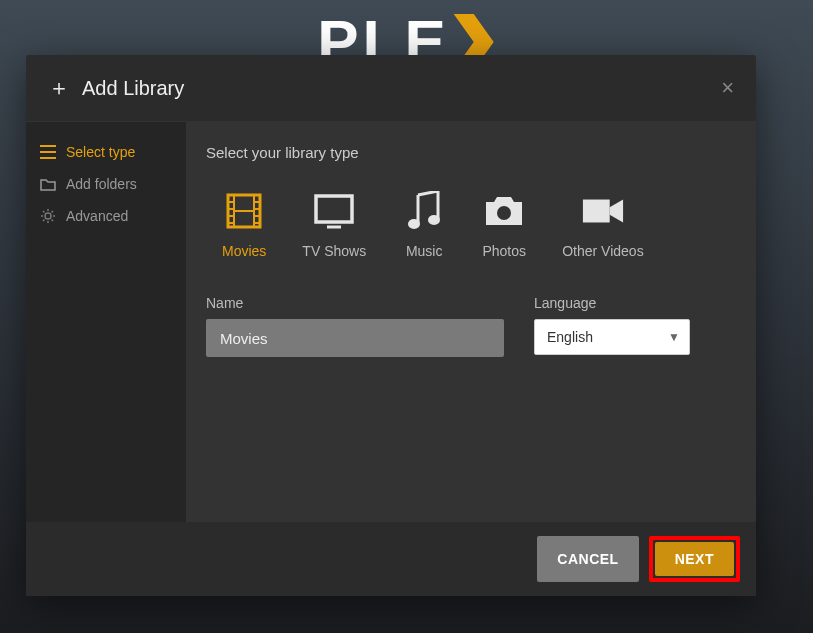 Image resolution: width=813 pixels, height=633 pixels. Describe the element at coordinates (355, 338) in the screenshot. I see `name-input` at that location.